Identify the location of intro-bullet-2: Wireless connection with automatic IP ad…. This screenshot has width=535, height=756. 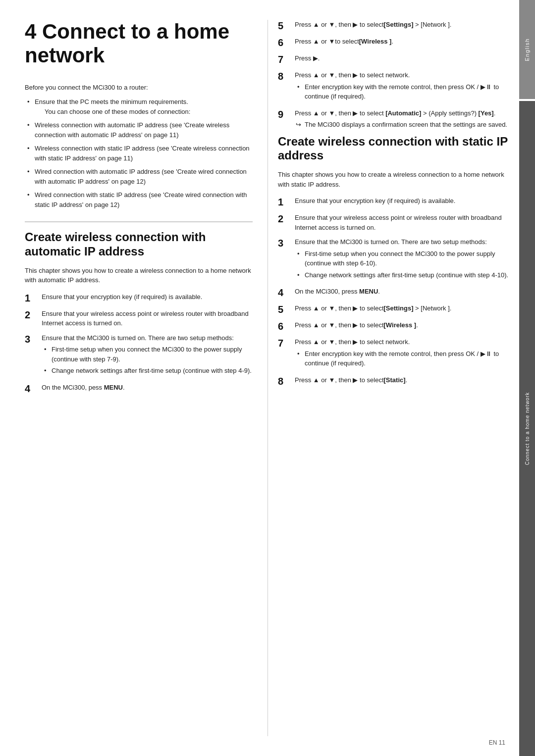
(139, 130).